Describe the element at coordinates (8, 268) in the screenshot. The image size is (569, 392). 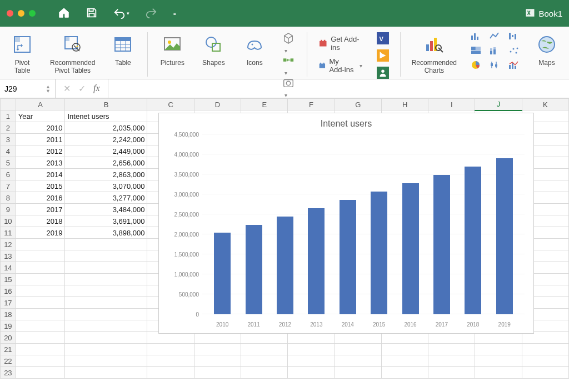
I see `row-header: 14` at that location.